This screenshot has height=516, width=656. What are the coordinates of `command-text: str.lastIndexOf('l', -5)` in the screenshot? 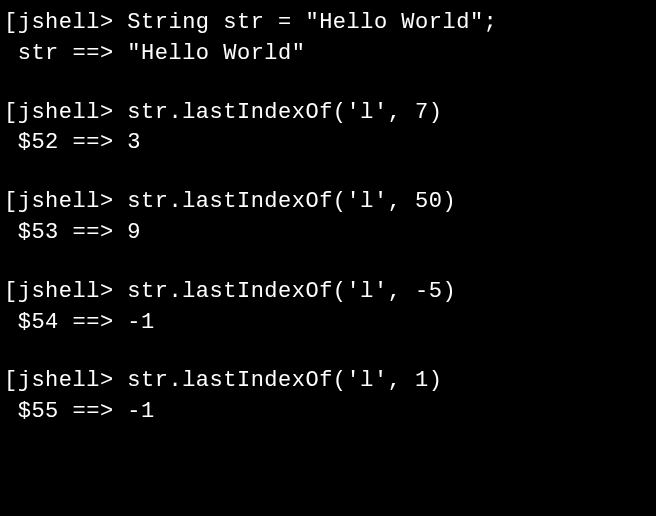 It's located at (292, 292).